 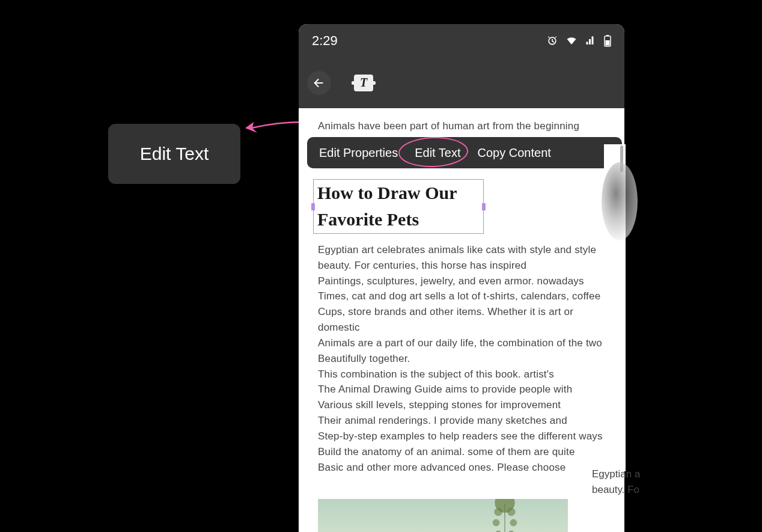 What do you see at coordinates (398, 206) in the screenshot?
I see `document-title: How to Draw Our Favorite Pets` at bounding box center [398, 206].